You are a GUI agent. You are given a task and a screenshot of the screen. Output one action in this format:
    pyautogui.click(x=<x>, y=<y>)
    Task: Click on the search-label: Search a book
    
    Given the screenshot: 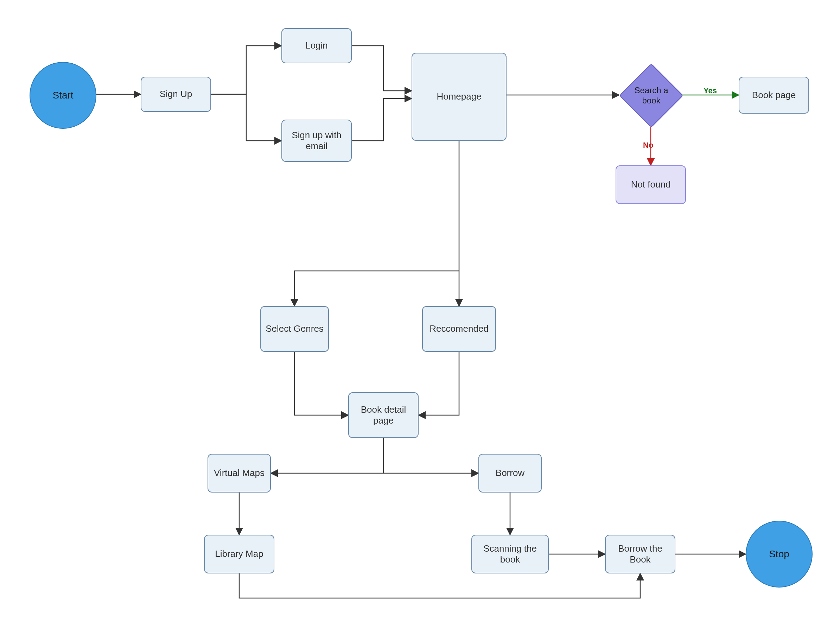 What is the action you would take?
    pyautogui.click(x=651, y=96)
    